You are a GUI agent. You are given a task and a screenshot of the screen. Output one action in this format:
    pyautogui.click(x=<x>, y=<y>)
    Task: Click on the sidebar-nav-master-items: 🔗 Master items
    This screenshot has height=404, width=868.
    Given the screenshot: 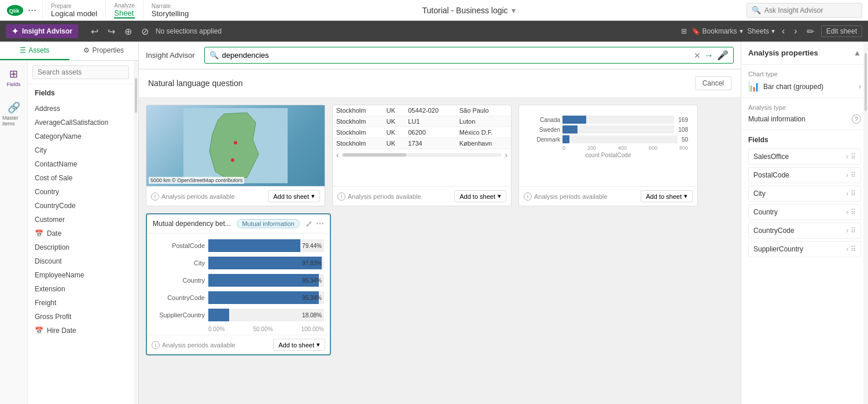 What is the action you would take?
    pyautogui.click(x=14, y=114)
    